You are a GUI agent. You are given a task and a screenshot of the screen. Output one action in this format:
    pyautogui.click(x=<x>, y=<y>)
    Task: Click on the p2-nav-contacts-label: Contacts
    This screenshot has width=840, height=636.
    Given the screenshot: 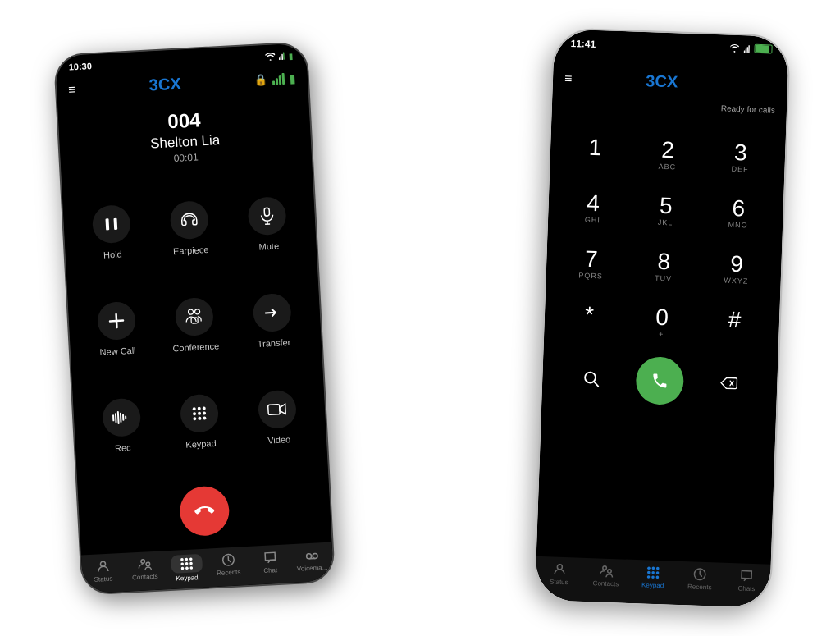 What is the action you would take?
    pyautogui.click(x=606, y=583)
    